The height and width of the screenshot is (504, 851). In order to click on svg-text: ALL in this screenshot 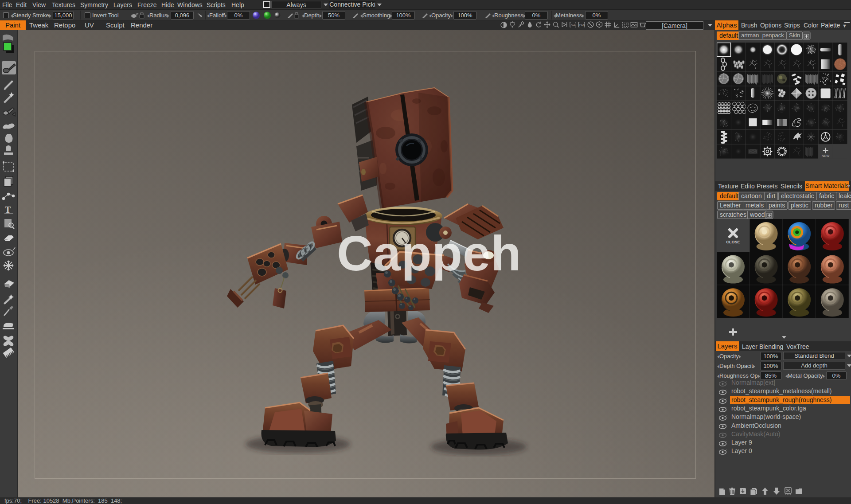, I will do `click(574, 25)`.